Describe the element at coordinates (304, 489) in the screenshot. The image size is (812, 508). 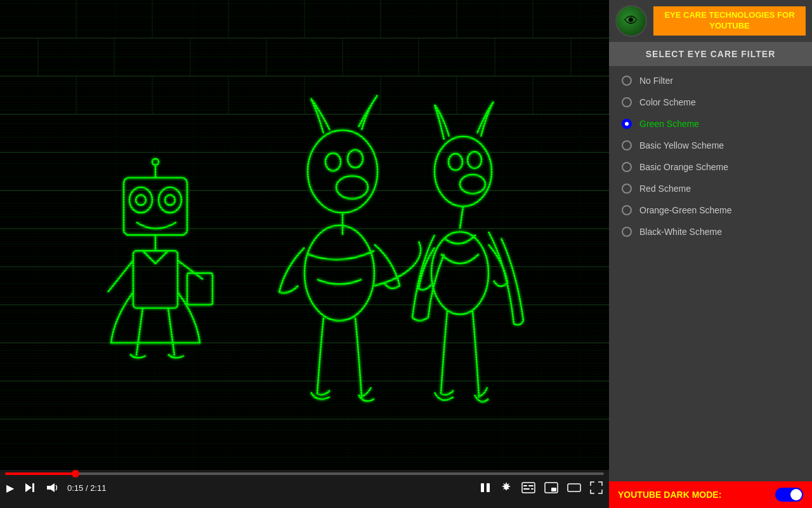
I see `video-controls: ▶ 0:15 / 2:11` at that location.